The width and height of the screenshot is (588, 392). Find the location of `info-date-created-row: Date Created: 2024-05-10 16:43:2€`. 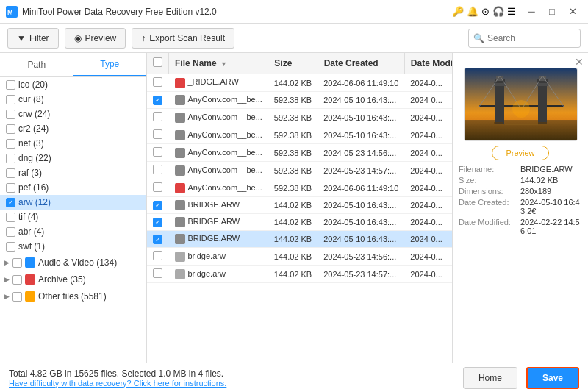

info-date-created-row: Date Created: 2024-05-10 16:43:2€ is located at coordinates (520, 207).